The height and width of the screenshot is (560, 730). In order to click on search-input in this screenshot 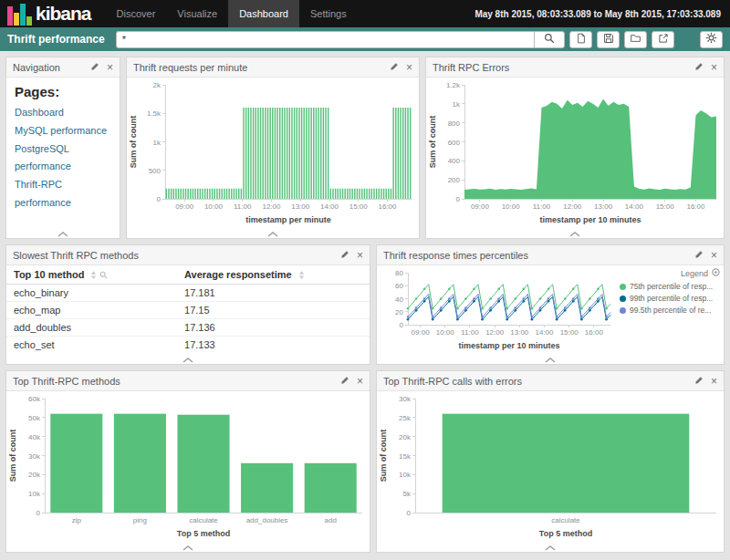, I will do `click(325, 40)`.